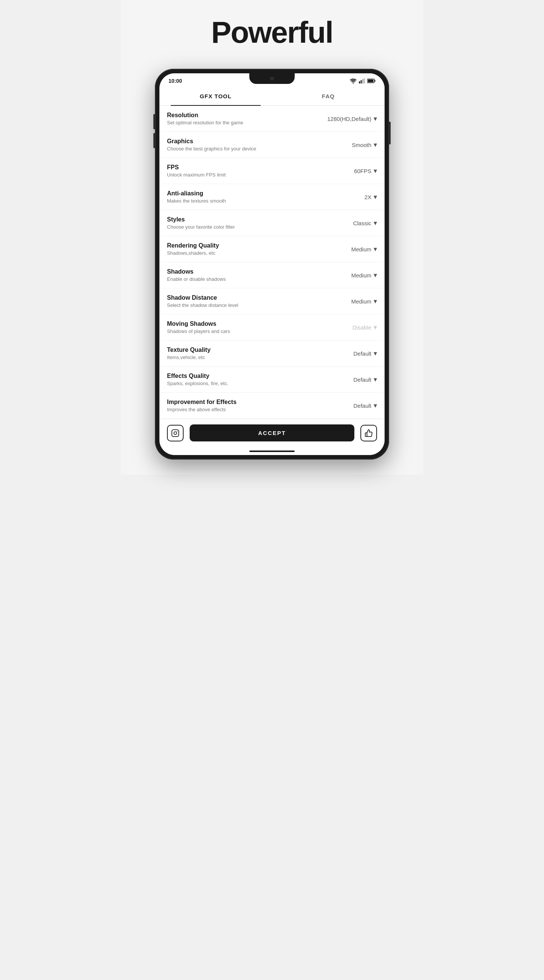  Describe the element at coordinates (272, 451) in the screenshot. I see `home-indicator` at that location.